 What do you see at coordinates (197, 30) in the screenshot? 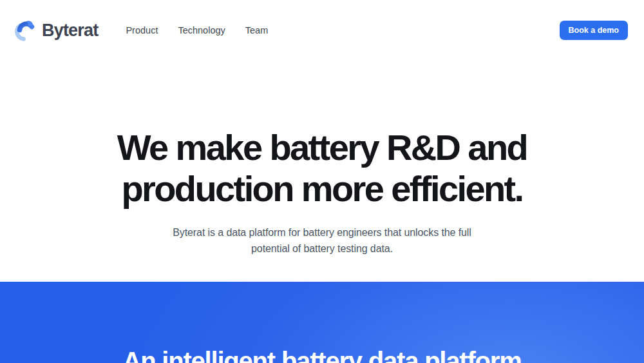
I see `main-nav: Product Technology Team` at bounding box center [197, 30].